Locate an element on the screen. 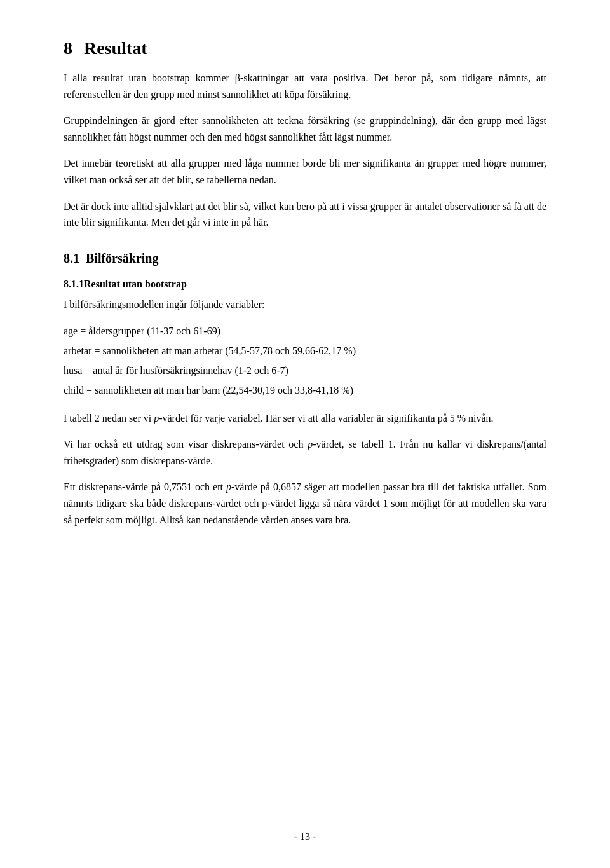  subsubsection-number: 8.1.1 is located at coordinates (74, 284).